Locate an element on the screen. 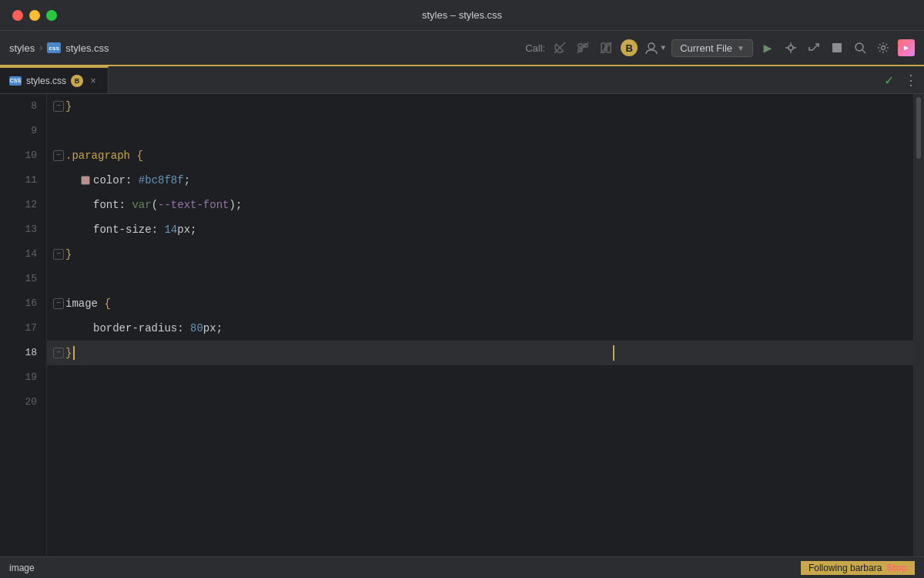 Image resolution: width=924 pixels, height=578 pixels. code-line-14: − } is located at coordinates (480, 254).